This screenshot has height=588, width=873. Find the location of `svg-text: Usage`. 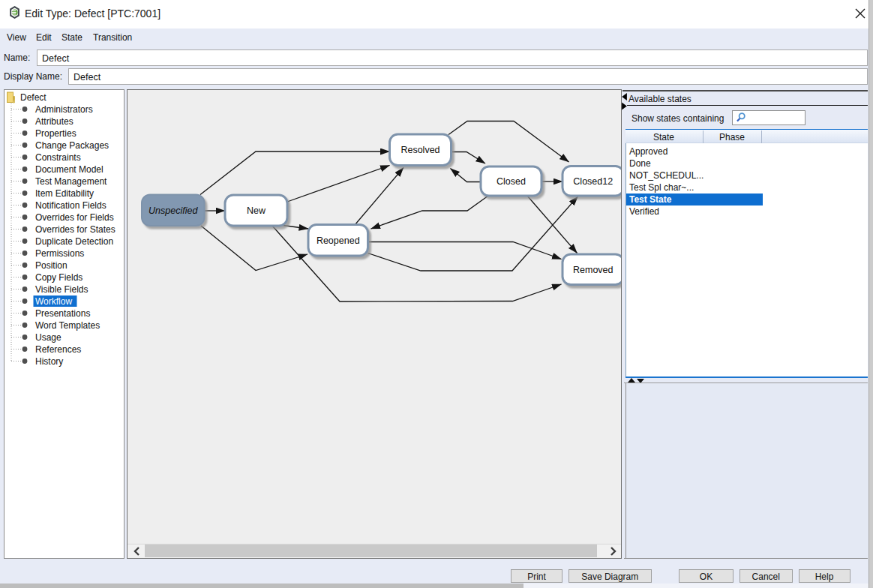

svg-text: Usage is located at coordinates (48, 338).